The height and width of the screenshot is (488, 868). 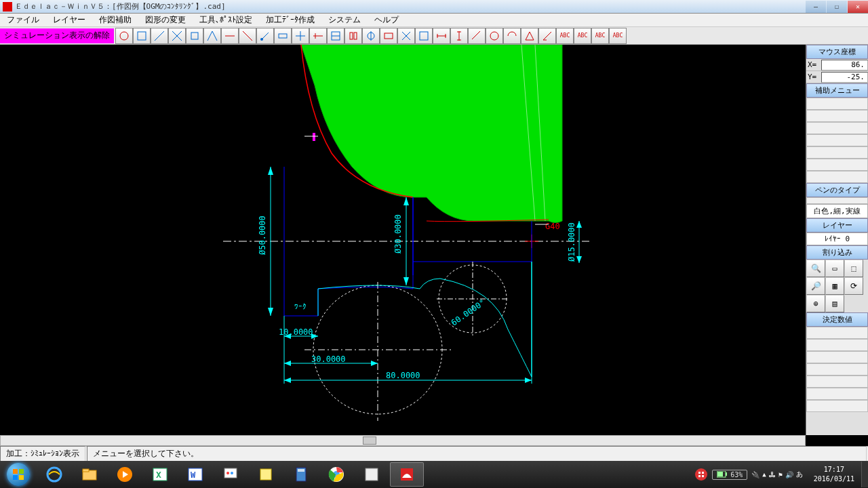 What do you see at coordinates (772, 474) in the screenshot?
I see `network-icon: 🖧` at bounding box center [772, 474].